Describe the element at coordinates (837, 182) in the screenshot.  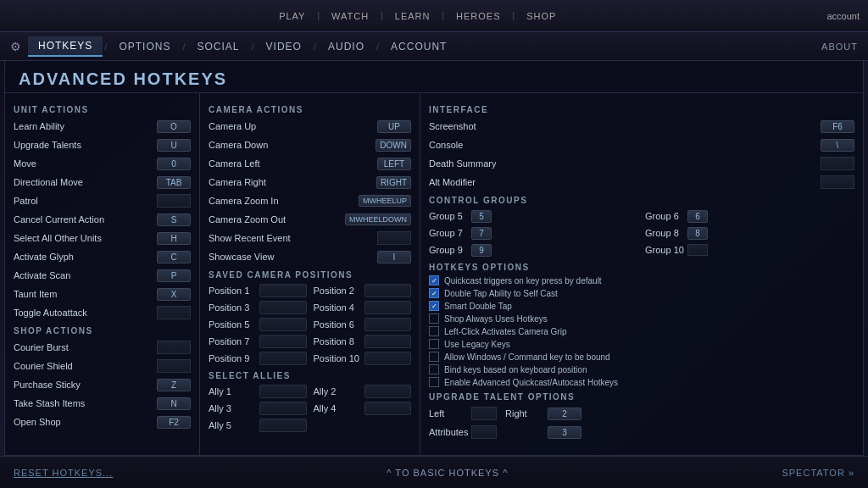
I see `hk-alt-modifier-key` at that location.